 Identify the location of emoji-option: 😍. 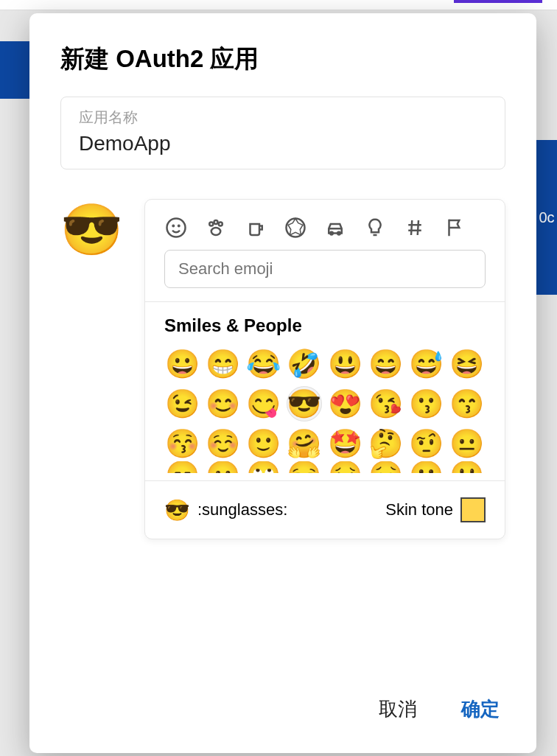
(345, 404).